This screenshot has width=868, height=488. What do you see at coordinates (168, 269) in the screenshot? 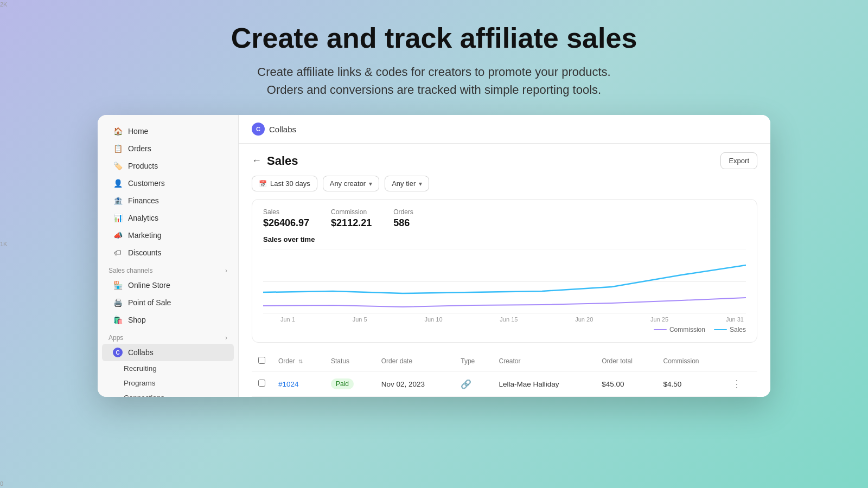
I see `sales-channels-section: Sales channels ›` at bounding box center [168, 269].